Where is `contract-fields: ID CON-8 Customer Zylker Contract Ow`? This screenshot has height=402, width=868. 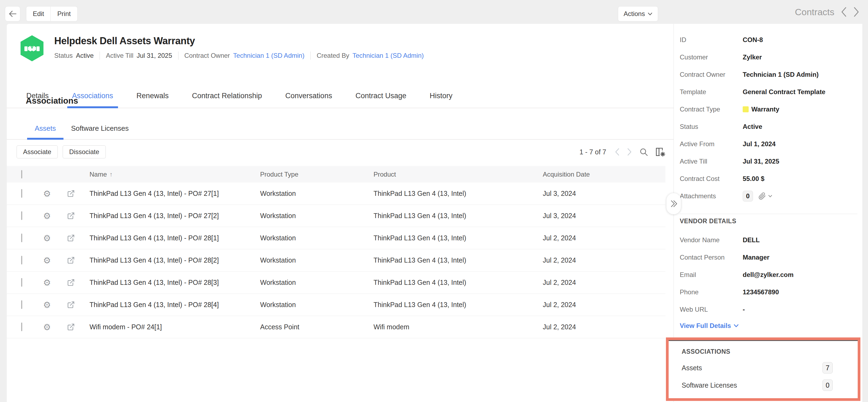
contract-fields: ID CON-8 Customer Zylker Contract Ow is located at coordinates (768, 118).